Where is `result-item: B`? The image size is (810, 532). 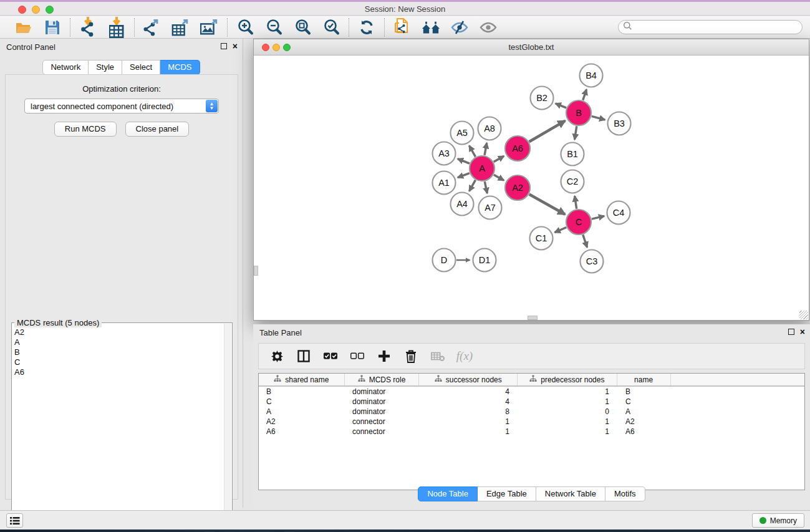
result-item: B is located at coordinates (118, 352).